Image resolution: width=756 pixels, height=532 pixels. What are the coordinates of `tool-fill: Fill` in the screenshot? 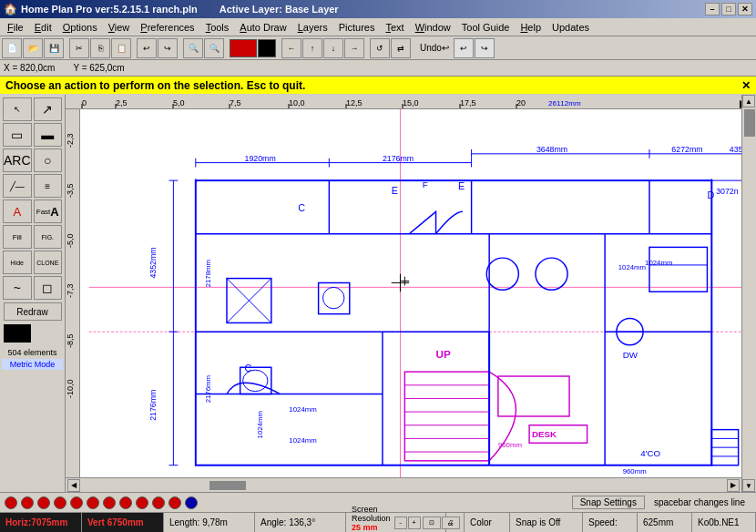 It's located at (17, 237).